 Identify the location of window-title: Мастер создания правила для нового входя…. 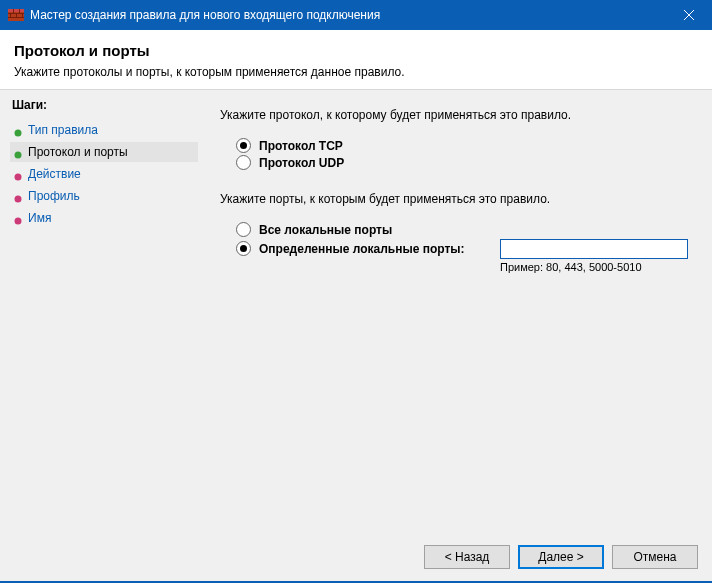
(348, 15).